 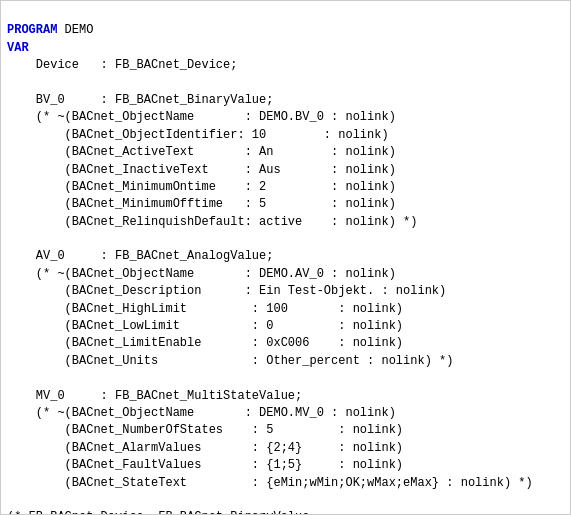 What do you see at coordinates (205, 326) in the screenshot?
I see `av0-attr-lowlimit: (BACnet_LowLimit : 0 : nolink)` at bounding box center [205, 326].